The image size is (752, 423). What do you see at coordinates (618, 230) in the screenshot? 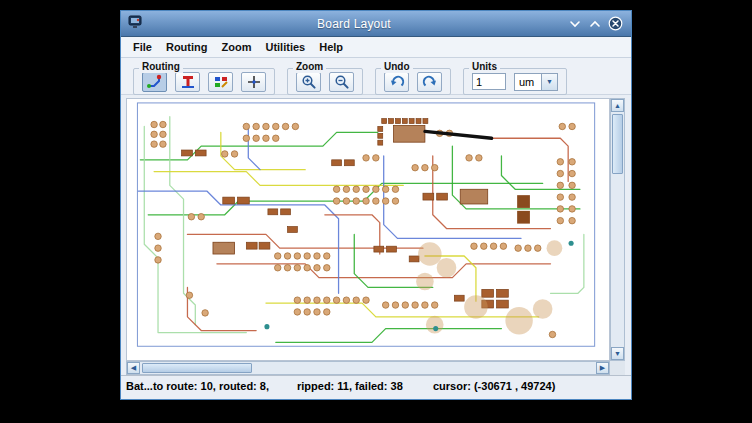
I see `vertical-scrollbar: ▲ ▼` at bounding box center [618, 230].